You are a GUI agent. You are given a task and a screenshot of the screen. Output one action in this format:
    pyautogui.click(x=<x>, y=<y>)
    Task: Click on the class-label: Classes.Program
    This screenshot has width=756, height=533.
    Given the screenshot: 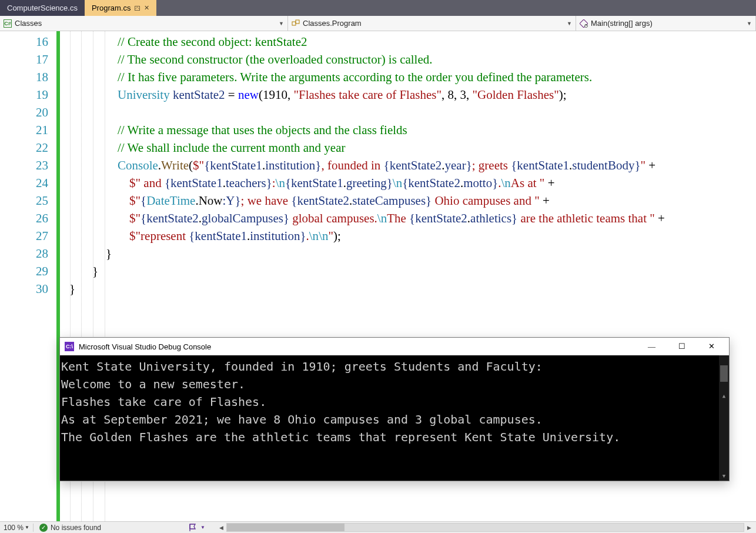 What is the action you would take?
    pyautogui.click(x=433, y=24)
    